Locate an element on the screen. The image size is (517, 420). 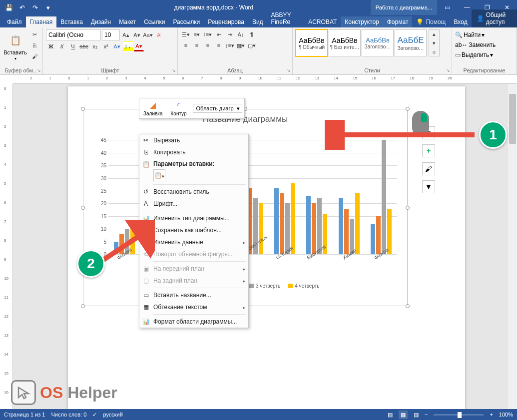
tab-acrobat: ACROBAT is located at coordinates (323, 22).